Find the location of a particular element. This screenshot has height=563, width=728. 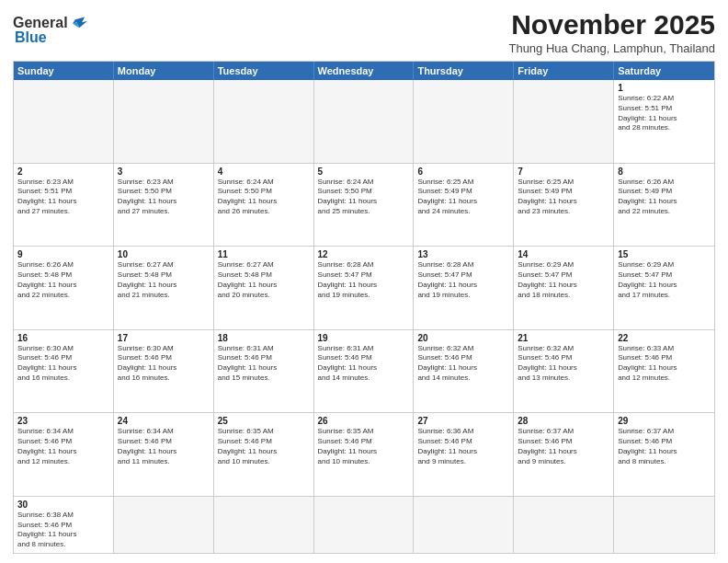

cell-info: Sunrise: 6:36 AM Sunset: 5:46 PM Dayligh… is located at coordinates (463, 447).